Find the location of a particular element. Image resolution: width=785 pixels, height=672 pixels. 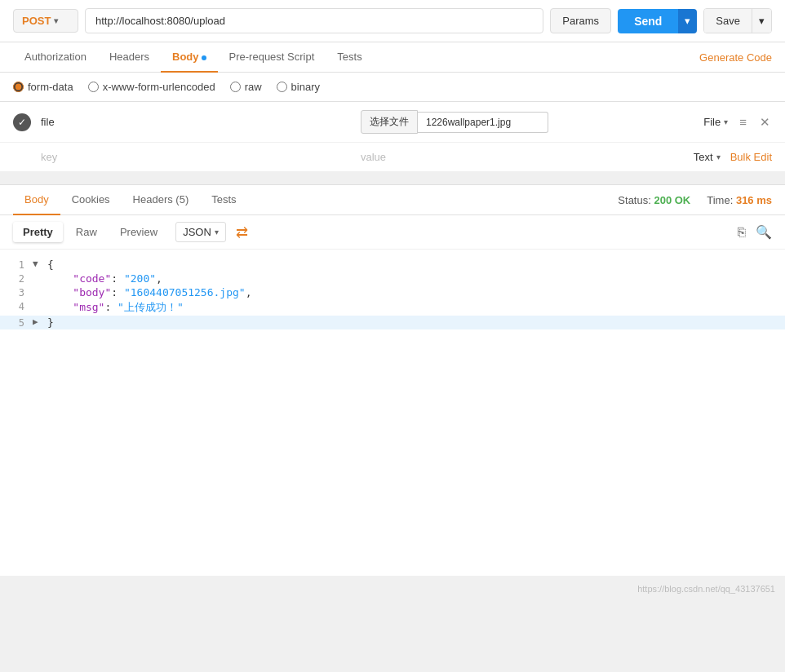

json-format-select: JSON ▾ is located at coordinates (201, 232).